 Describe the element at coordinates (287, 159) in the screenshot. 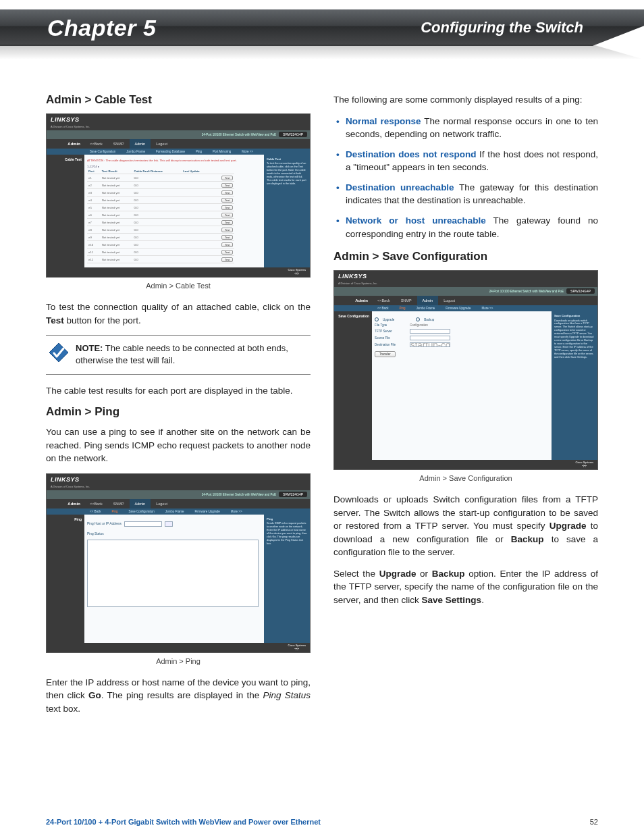

I see `help-title: Cable Test` at that location.